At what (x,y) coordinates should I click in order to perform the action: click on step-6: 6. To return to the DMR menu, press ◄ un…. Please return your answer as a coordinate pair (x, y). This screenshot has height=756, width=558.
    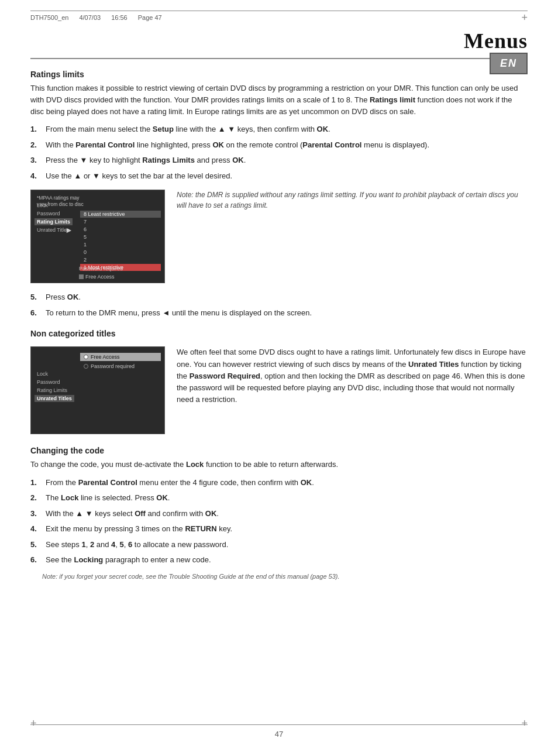
    Looking at the image, I should click on (279, 313).